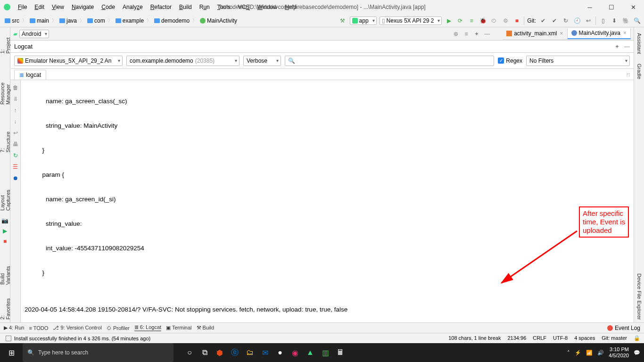 The width and height of the screenshot is (644, 362). Describe the element at coordinates (535, 34) in the screenshot. I see `tab-activity-main: activity_main.xml×` at that location.